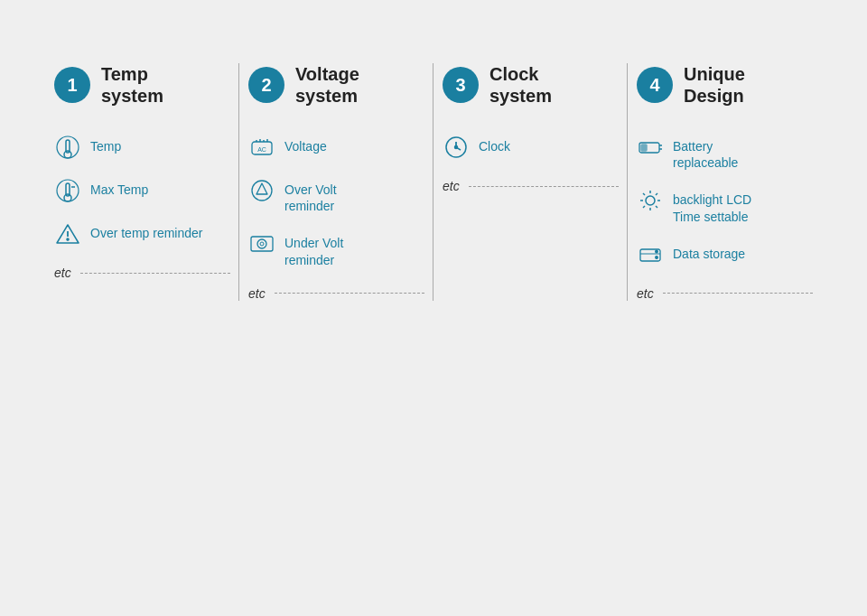 The width and height of the screenshot is (867, 616). What do you see at coordinates (119, 188) in the screenshot?
I see `feature-text-1-1: Max Temp` at bounding box center [119, 188].